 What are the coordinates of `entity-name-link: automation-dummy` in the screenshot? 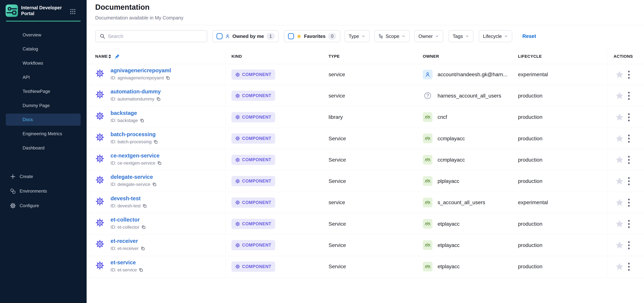 It's located at (136, 92).